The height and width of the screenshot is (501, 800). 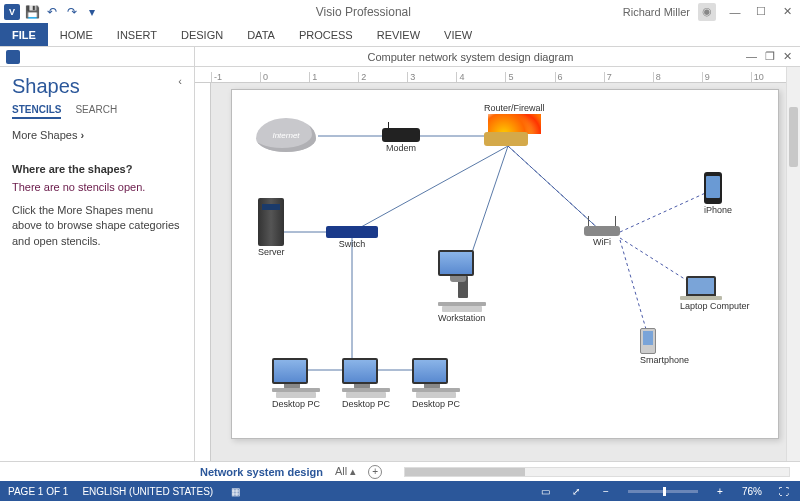 What do you see at coordinates (514, 124) in the screenshot?
I see `node-router: Router/Firewall` at bounding box center [514, 124].